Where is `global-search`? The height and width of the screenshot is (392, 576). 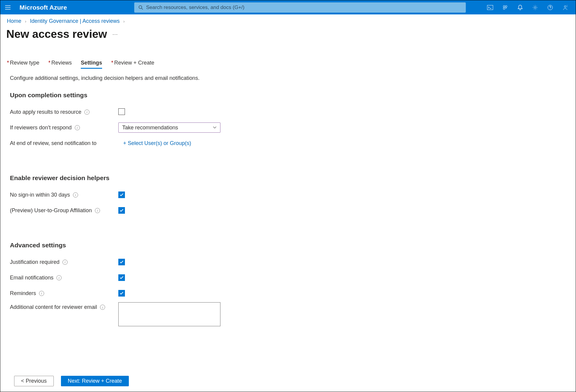
global-search is located at coordinates (300, 8).